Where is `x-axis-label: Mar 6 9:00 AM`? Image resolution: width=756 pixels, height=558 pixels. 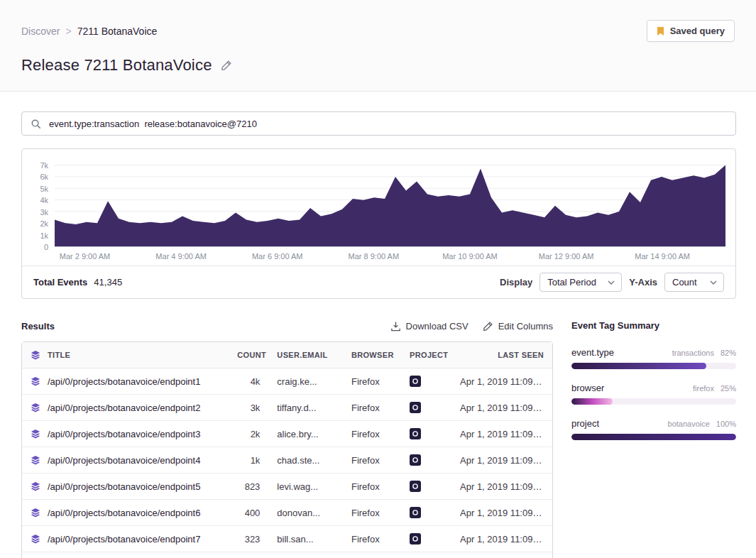
x-axis-label: Mar 6 9:00 AM is located at coordinates (278, 256).